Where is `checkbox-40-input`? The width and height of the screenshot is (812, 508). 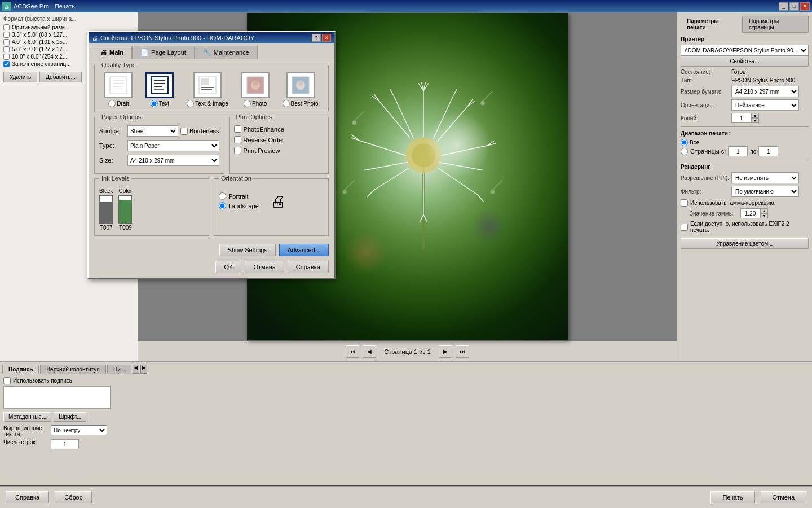
checkbox-40-input is located at coordinates (7, 42).